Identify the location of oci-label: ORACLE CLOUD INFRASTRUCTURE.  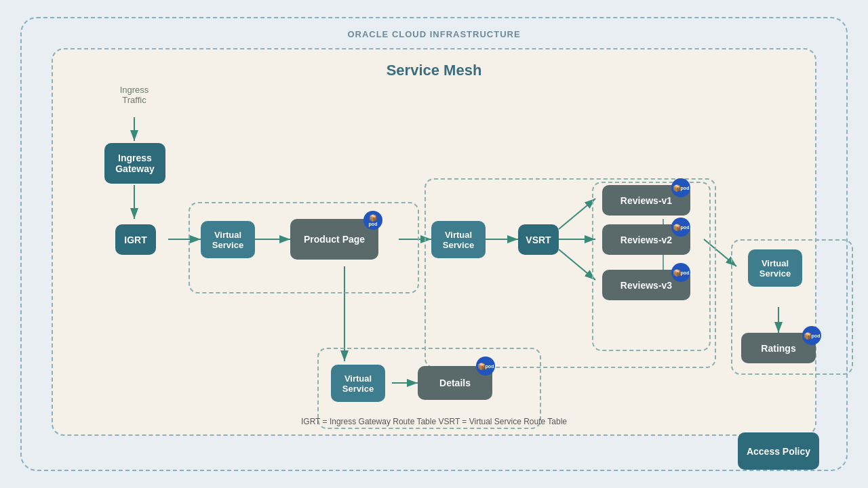
(434, 34).